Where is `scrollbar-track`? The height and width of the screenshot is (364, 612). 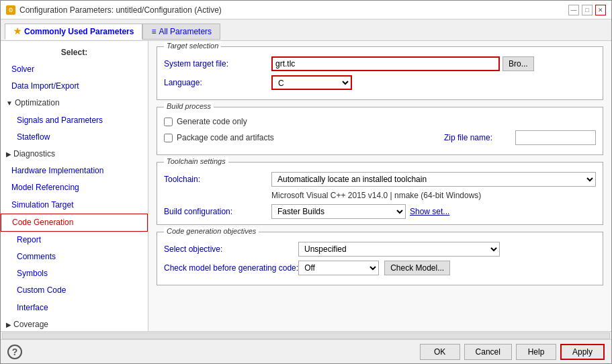 scrollbar-track is located at coordinates (306, 336).